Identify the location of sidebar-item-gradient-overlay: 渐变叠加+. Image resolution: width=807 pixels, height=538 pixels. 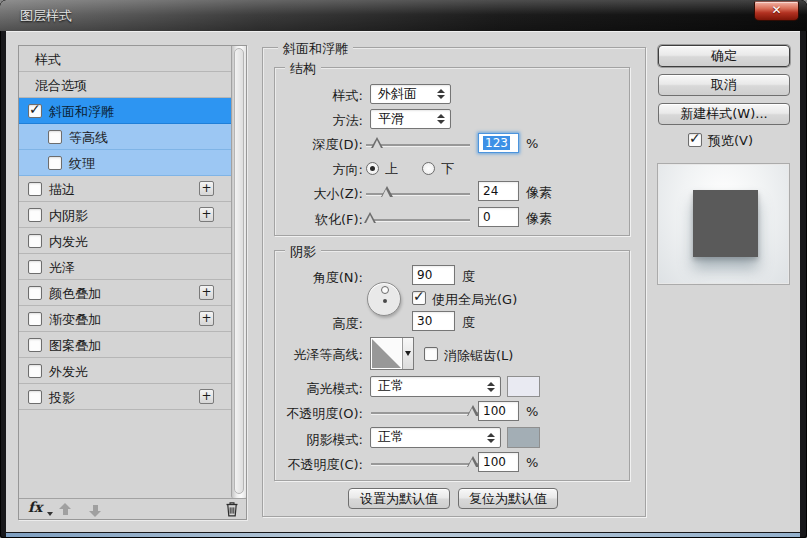
(125, 319).